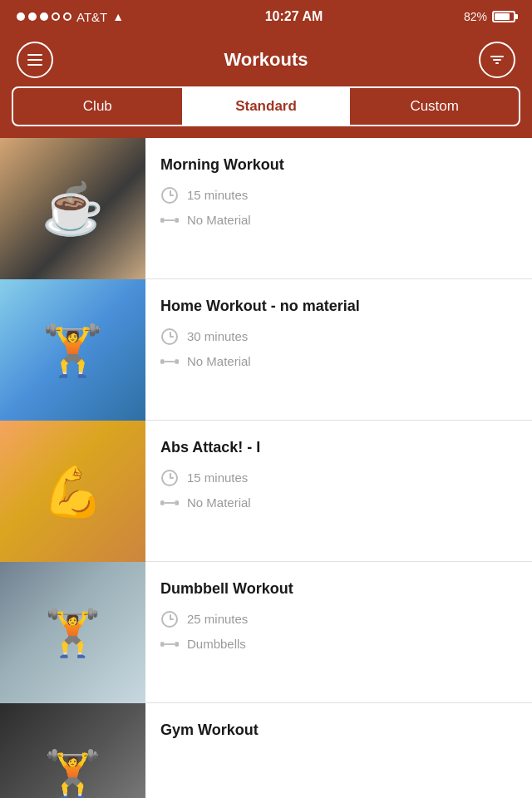  I want to click on workout-item-gym: Gym Workout, so click(266, 751).